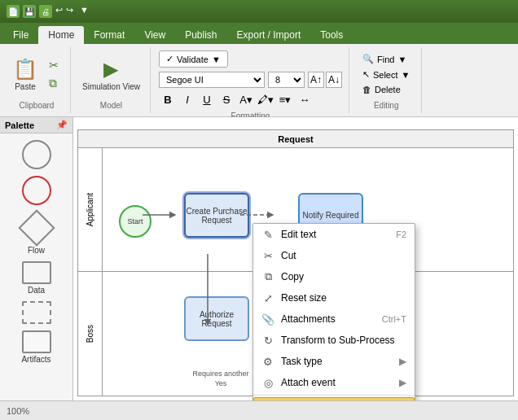 The width and height of the screenshot is (518, 420). What do you see at coordinates (37, 74) in the screenshot?
I see `clipboard-content: 📋 Paste ✂ ⧉` at bounding box center [37, 74].